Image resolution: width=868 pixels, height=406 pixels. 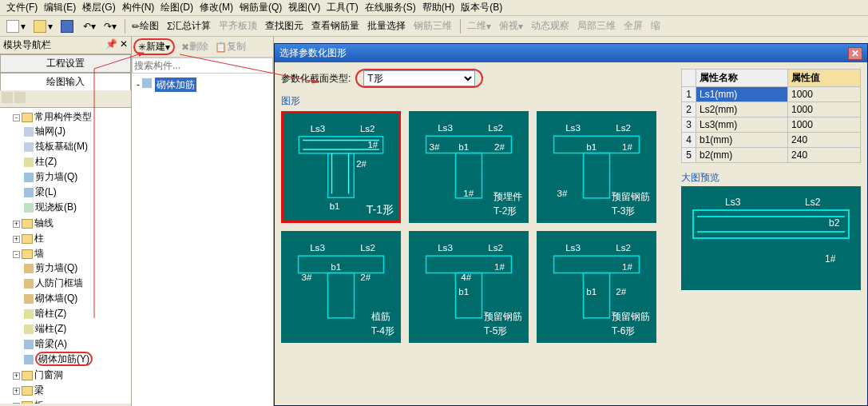 I want to click on shape-t6: Ls3Ls21#b12# 预留钢筋T-6形, so click(x=597, y=287).